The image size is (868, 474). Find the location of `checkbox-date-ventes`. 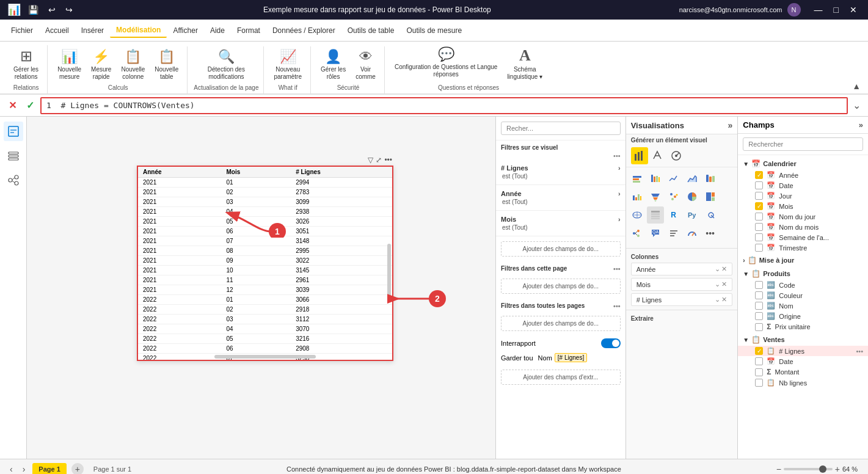

checkbox-date-ventes is located at coordinates (759, 362).